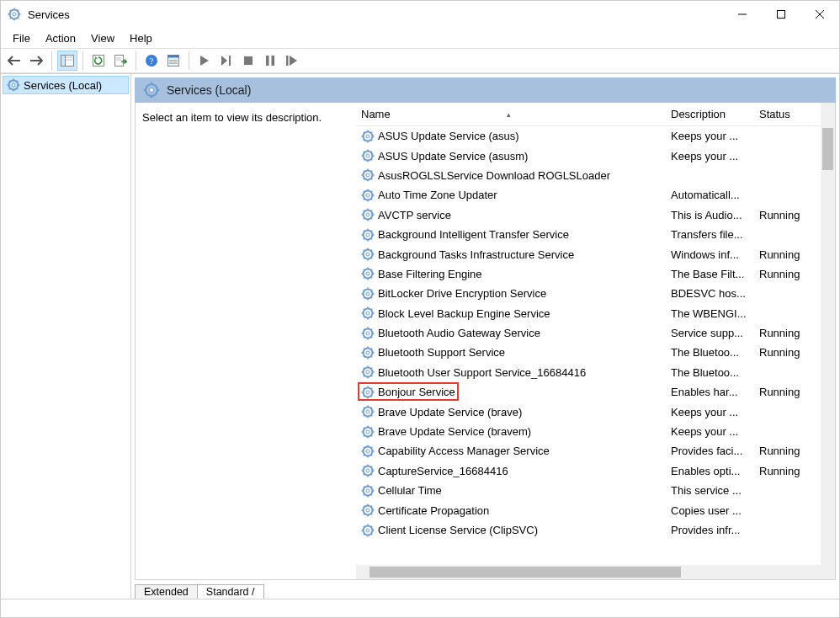  What do you see at coordinates (588, 431) in the screenshot?
I see `service-row: Brave Update Service (bravem)Keeps your …` at bounding box center [588, 431].